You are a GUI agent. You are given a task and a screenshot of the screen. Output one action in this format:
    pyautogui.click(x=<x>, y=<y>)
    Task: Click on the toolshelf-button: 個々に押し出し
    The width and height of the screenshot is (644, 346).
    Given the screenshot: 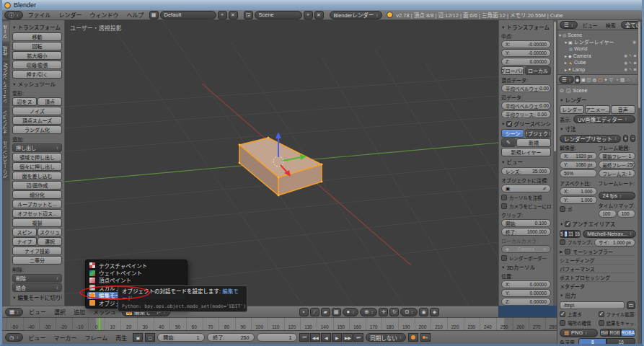 What is the action you would take?
    pyautogui.click(x=38, y=167)
    